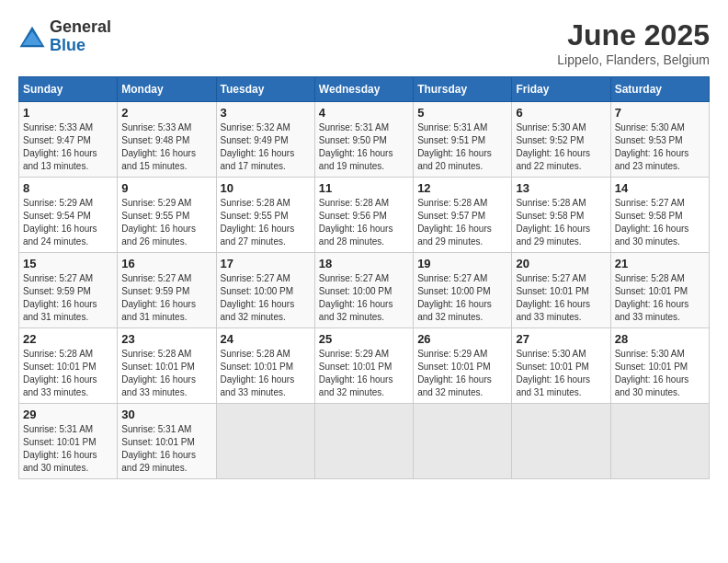  What do you see at coordinates (68, 215) in the screenshot?
I see `calendar-cell: 8Sunrise: 5:29 AMSunset: 9:54 PMDaylight…` at bounding box center [68, 215].